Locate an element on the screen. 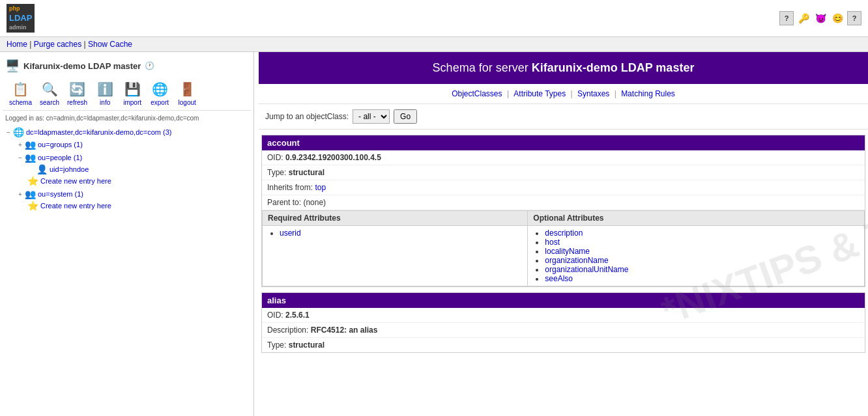  server-icon: 🖥️ is located at coordinates (12, 66).